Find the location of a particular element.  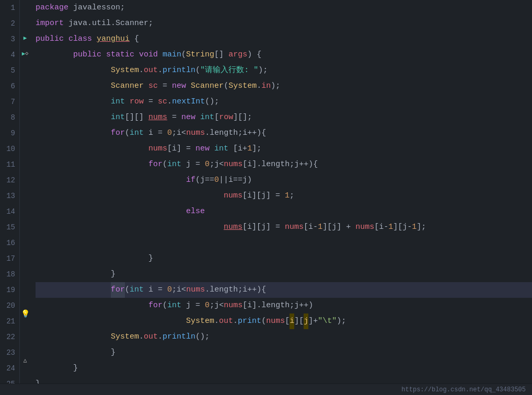

token-sc: sc is located at coordinates (153, 86).